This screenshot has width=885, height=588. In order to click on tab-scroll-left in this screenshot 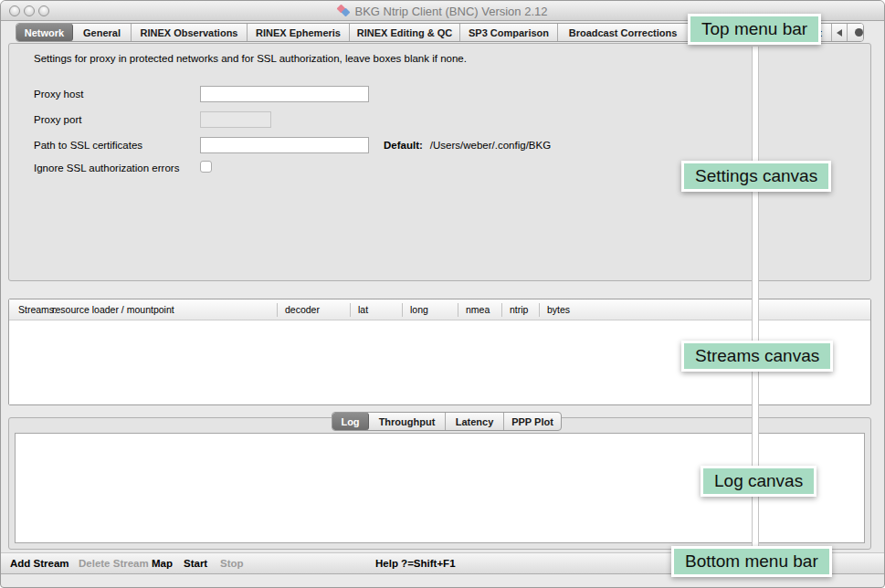, I will do `click(840, 33)`.